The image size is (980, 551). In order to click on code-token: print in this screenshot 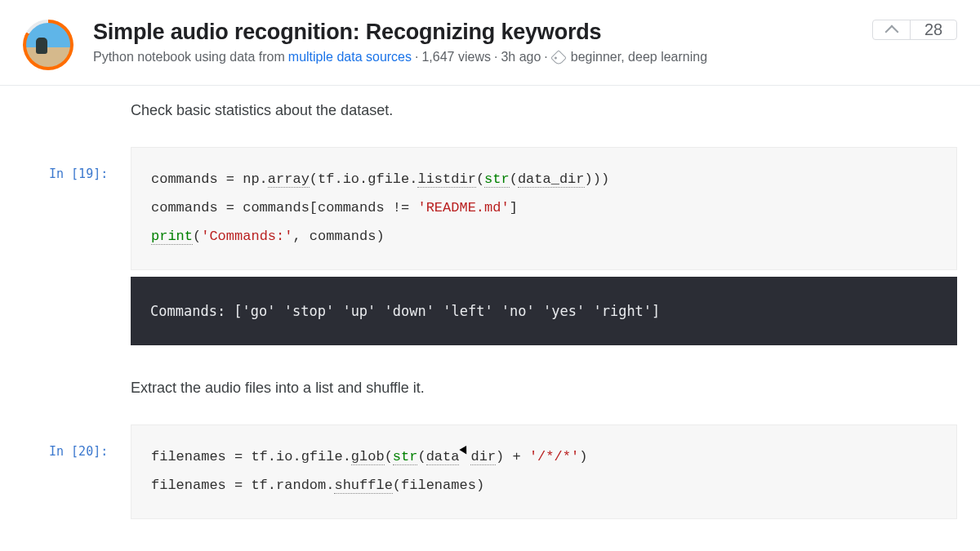, I will do `click(172, 237)`.